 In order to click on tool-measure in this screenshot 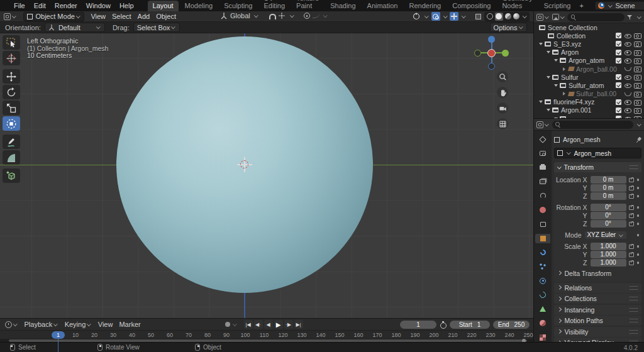, I will do `click(11, 157)`.